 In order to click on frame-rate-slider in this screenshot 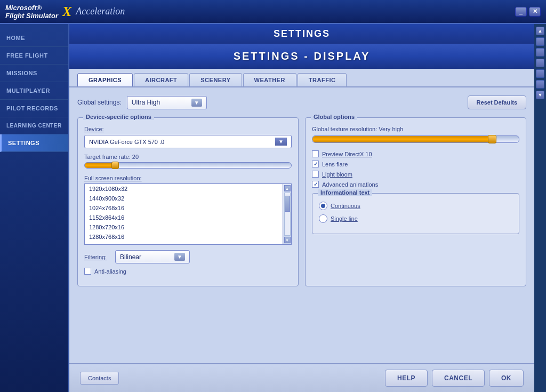, I will do `click(188, 165)`.